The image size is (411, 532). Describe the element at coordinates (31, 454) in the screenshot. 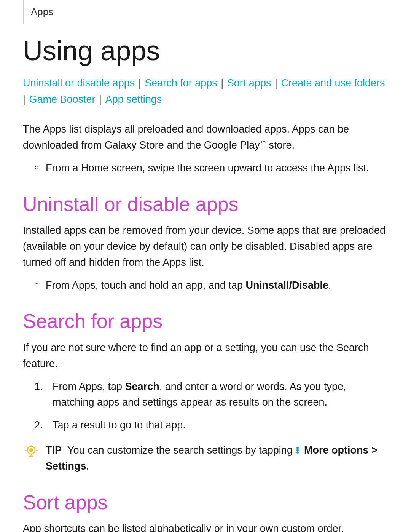

I see `tip-icon-search` at that location.